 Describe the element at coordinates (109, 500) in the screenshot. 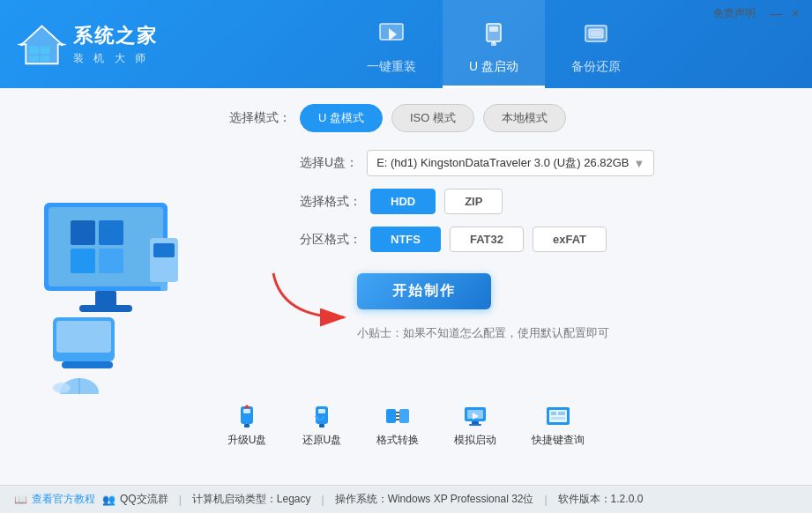

I see `qq-icon: 👥` at that location.